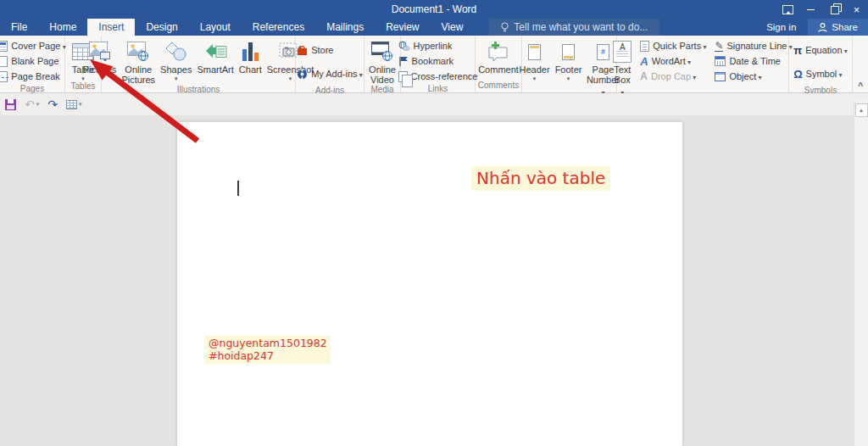 The height and width of the screenshot is (446, 868). Describe the element at coordinates (498, 52) in the screenshot. I see `comment-icon` at that location.